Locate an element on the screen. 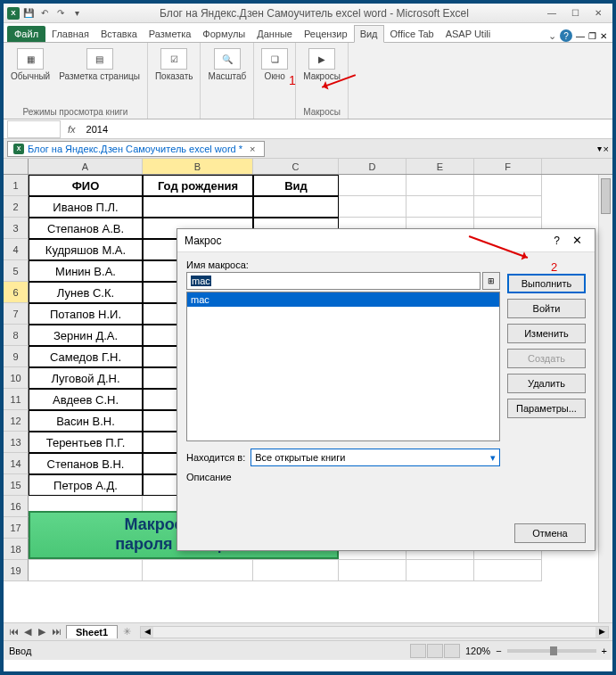  row-header: 1 is located at coordinates (16, 185).